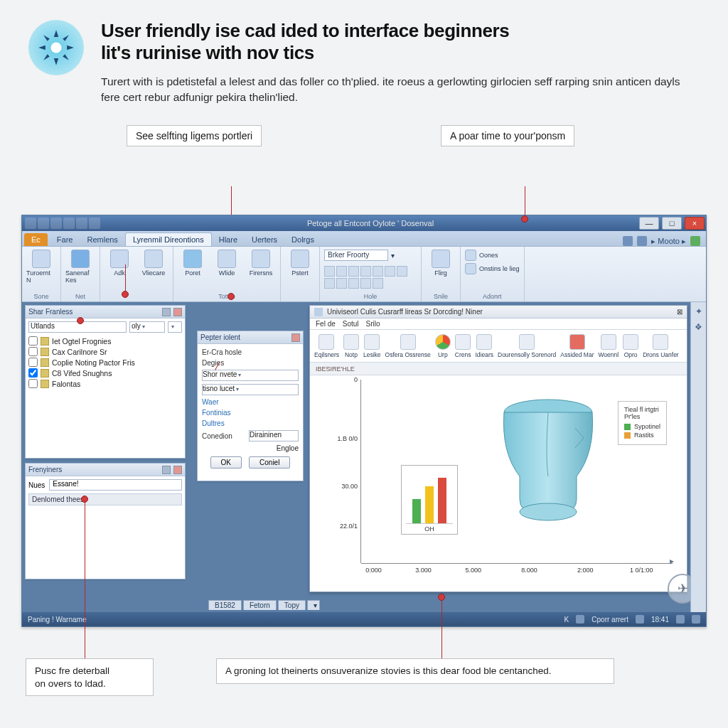 Image resolution: width=728 pixels, height=728 pixels. I want to click on file-tab: Ec, so click(36, 240).